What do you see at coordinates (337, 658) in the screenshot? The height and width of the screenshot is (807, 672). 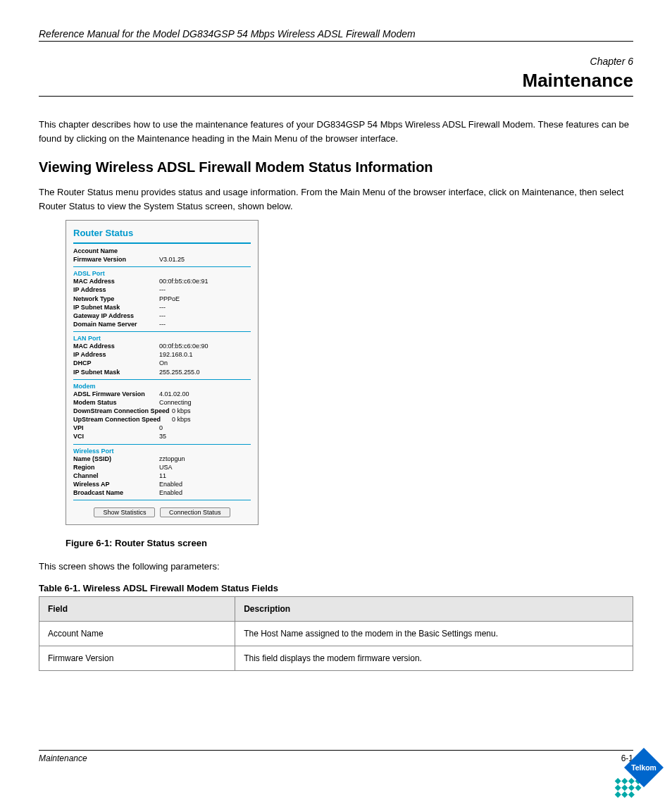 I see `table-row: Firmware Version This field displays the…` at bounding box center [337, 658].